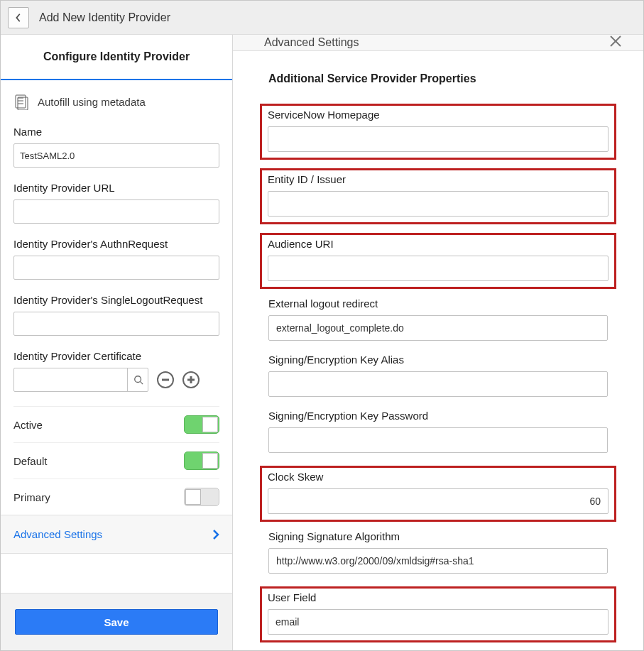 The width and height of the screenshot is (644, 651). I want to click on clock-field: Clock Skew, so click(438, 493).